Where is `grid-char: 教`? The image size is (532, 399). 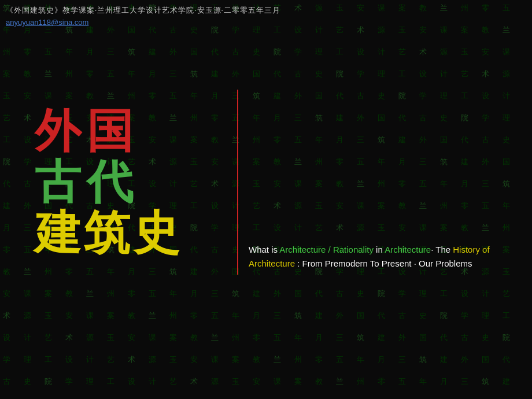 grid-char: 教 is located at coordinates (465, 228).